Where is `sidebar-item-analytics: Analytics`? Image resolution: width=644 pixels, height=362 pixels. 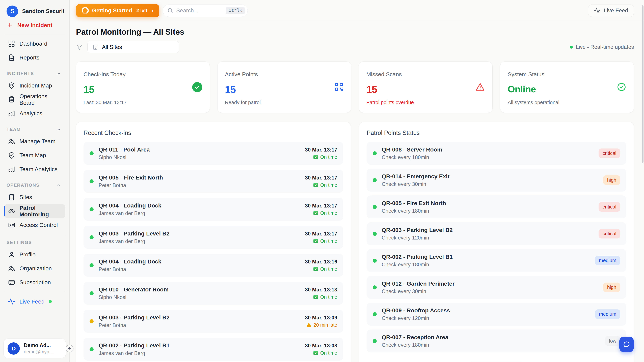
sidebar-item-analytics: Analytics is located at coordinates (35, 113).